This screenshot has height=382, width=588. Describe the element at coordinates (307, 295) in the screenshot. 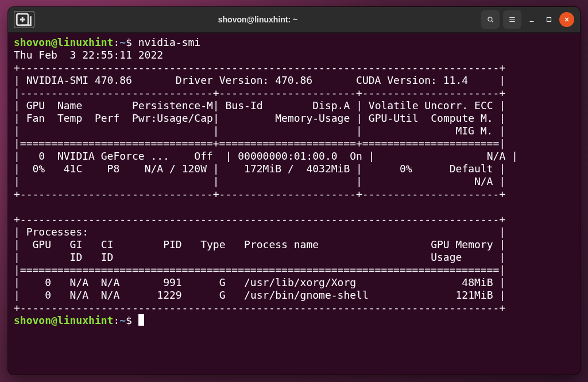

I see `p1-name: /usr/bin/gnome-shell` at that location.